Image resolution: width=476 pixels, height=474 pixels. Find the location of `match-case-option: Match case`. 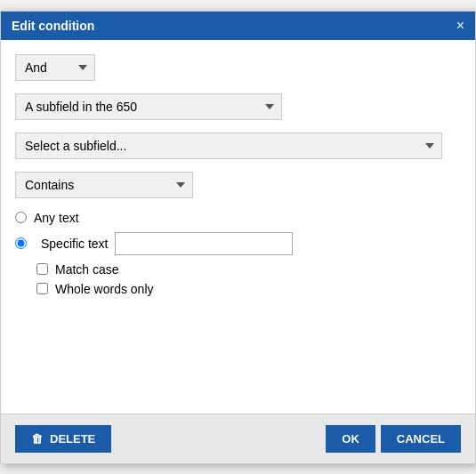

match-case-option: Match case is located at coordinates (249, 269).